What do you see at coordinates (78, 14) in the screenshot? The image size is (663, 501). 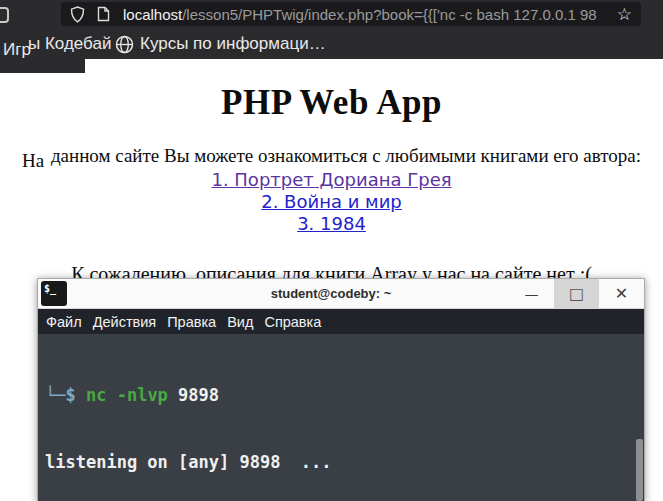 I see `shield-permissions-icon` at bounding box center [78, 14].